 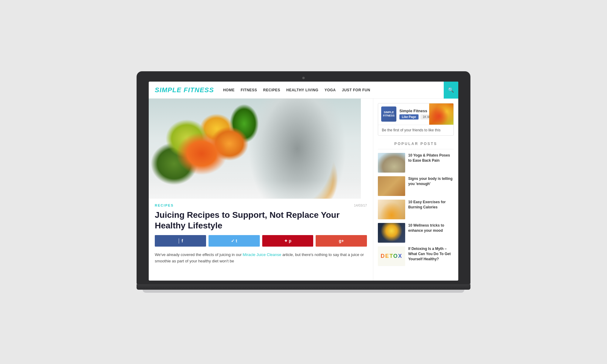 What do you see at coordinates (304, 291) in the screenshot?
I see `laptop-bottom` at bounding box center [304, 291].